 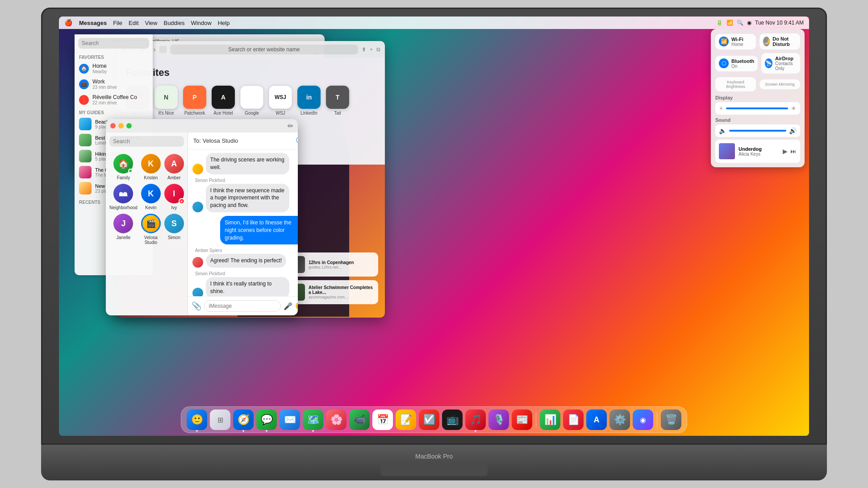 What do you see at coordinates (758, 41) in the screenshot?
I see `wifi-dnd-row: 📶 Wi-Fi Home 🌙 Do Not Disturb` at bounding box center [758, 41].